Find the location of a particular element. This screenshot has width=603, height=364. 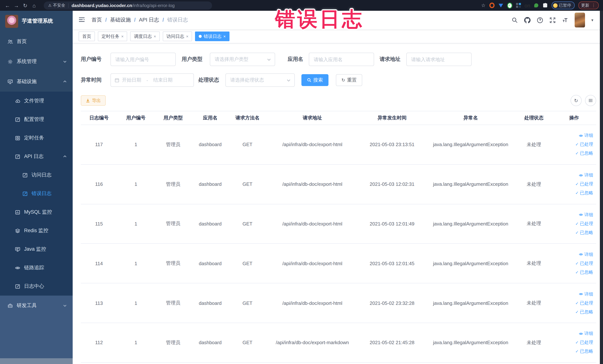

layers-icon is located at coordinates (18, 231).